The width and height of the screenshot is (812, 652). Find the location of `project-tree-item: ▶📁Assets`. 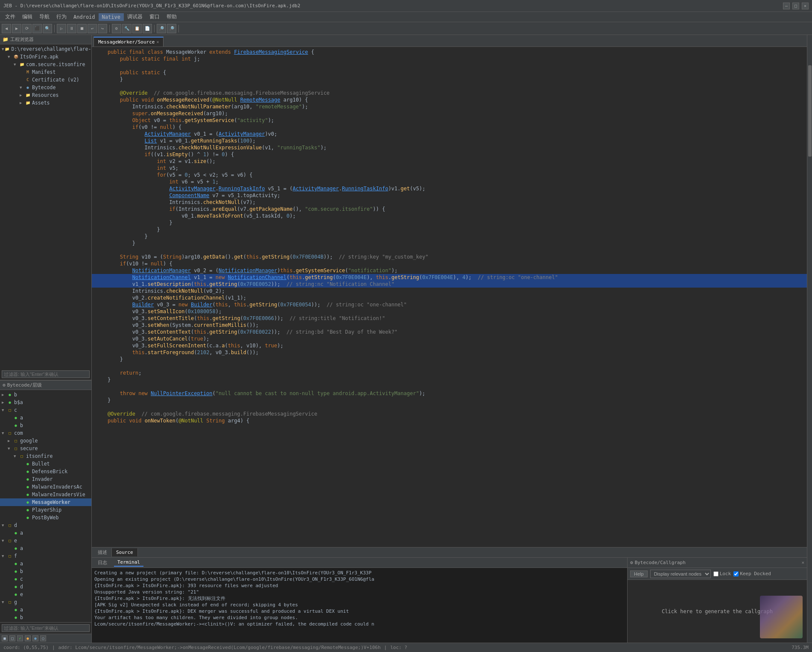

project-tree-item: ▶📁Assets is located at coordinates (46, 103).